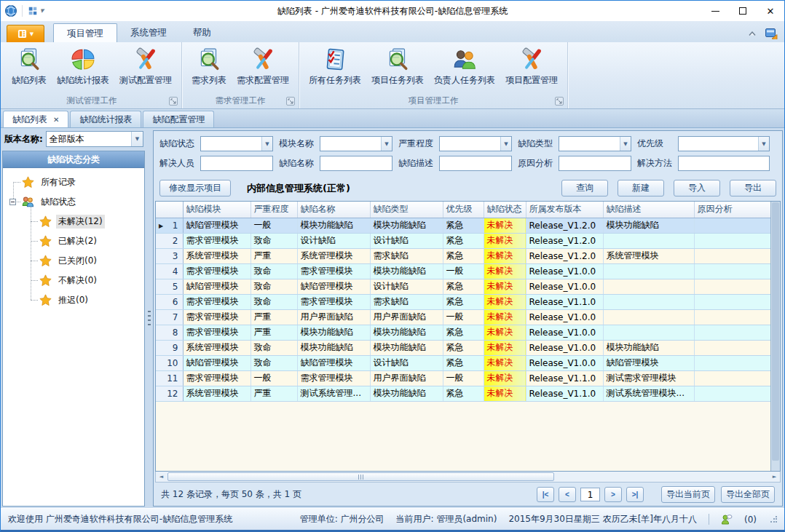 The width and height of the screenshot is (785, 532). What do you see at coordinates (361, 477) in the screenshot?
I see `horizontal-scrollbar-thumb` at bounding box center [361, 477].